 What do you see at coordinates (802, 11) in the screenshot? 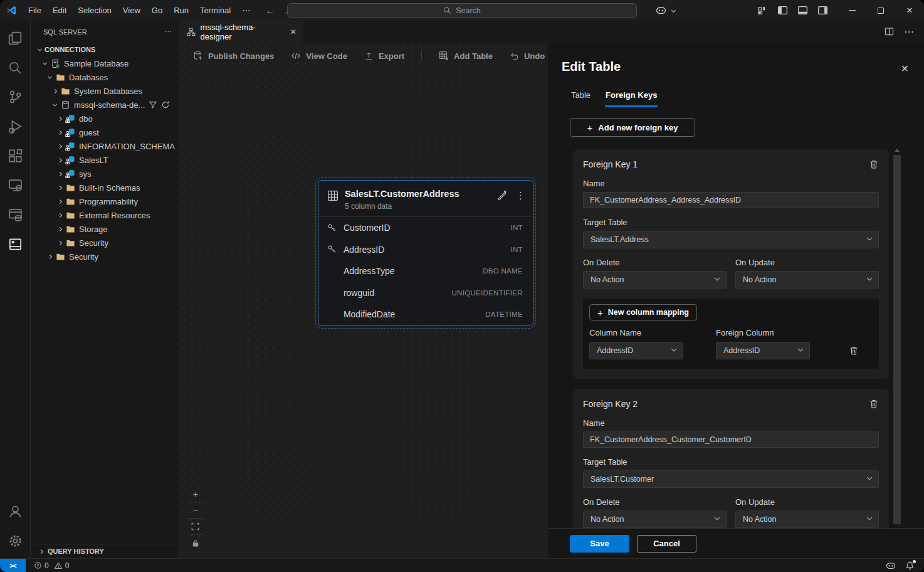
I see `toggle-panel-icon` at bounding box center [802, 11].